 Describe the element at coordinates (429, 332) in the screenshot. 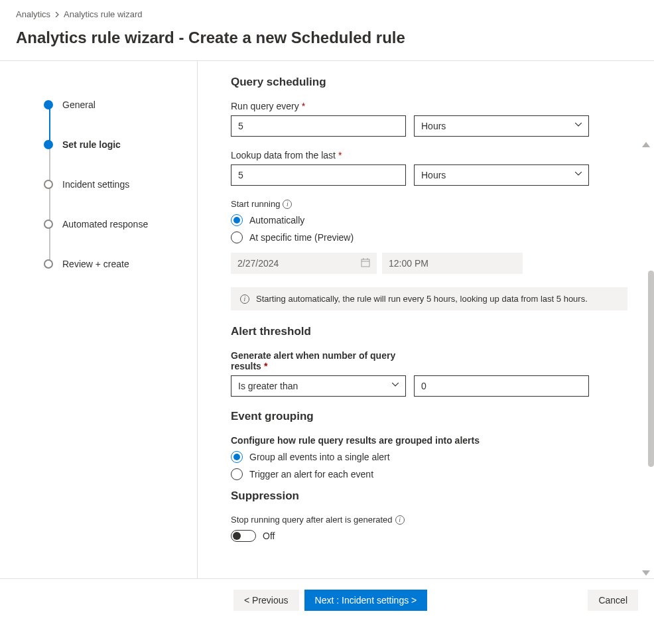

I see `section-title-threshold: Alert threshold` at that location.